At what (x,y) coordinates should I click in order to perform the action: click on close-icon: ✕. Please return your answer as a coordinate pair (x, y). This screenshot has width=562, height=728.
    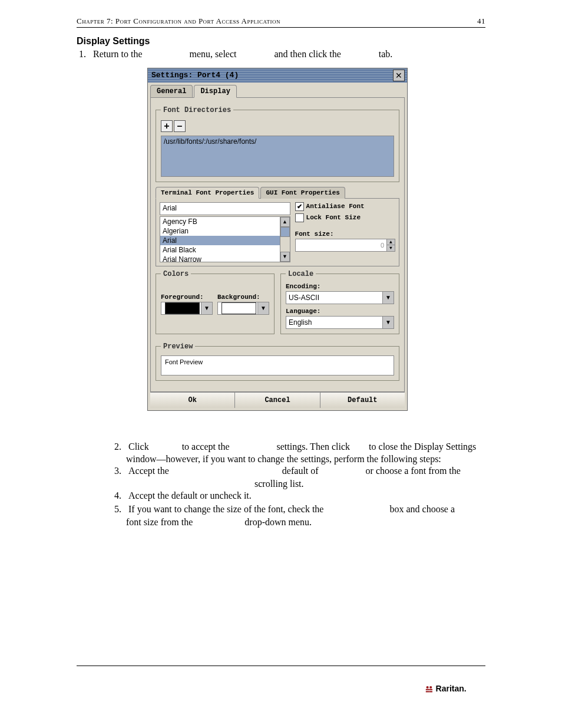
    Looking at the image, I should click on (399, 75).